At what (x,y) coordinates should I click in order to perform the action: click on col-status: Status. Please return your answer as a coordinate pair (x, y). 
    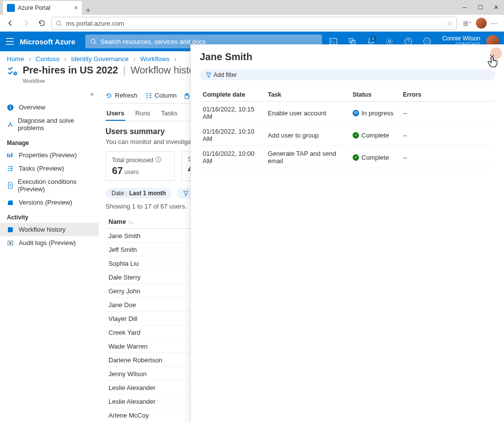
    Looking at the image, I should click on (375, 95).